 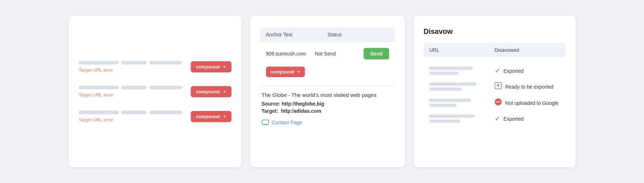 I want to click on disavow-row-3: Not uploaded to Google, so click(x=495, y=103).